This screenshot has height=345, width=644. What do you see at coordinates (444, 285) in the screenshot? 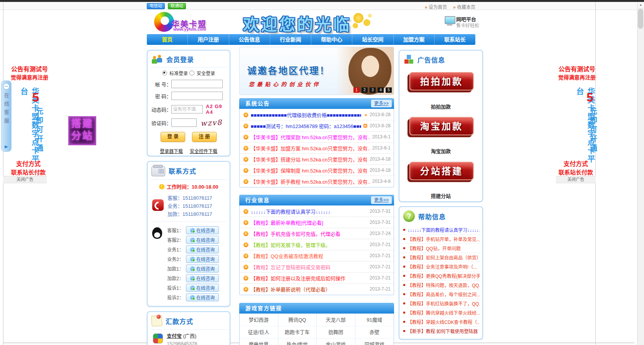
I see `help-link-6: 【教程】特殊问题，按天退款，QQ...` at bounding box center [444, 285].